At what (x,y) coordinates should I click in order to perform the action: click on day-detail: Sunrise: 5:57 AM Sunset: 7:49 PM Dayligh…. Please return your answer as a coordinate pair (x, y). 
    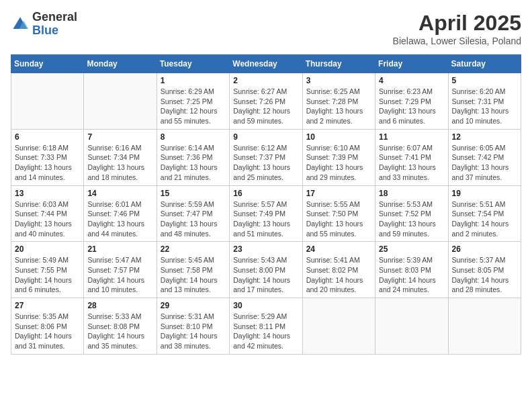
    Looking at the image, I should click on (266, 219).